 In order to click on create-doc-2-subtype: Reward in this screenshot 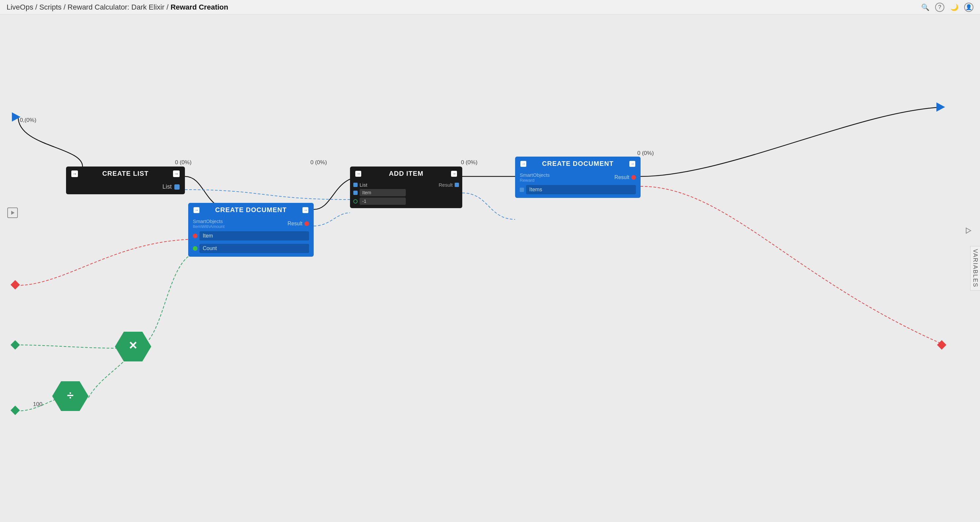, I will do `click(535, 180)`.